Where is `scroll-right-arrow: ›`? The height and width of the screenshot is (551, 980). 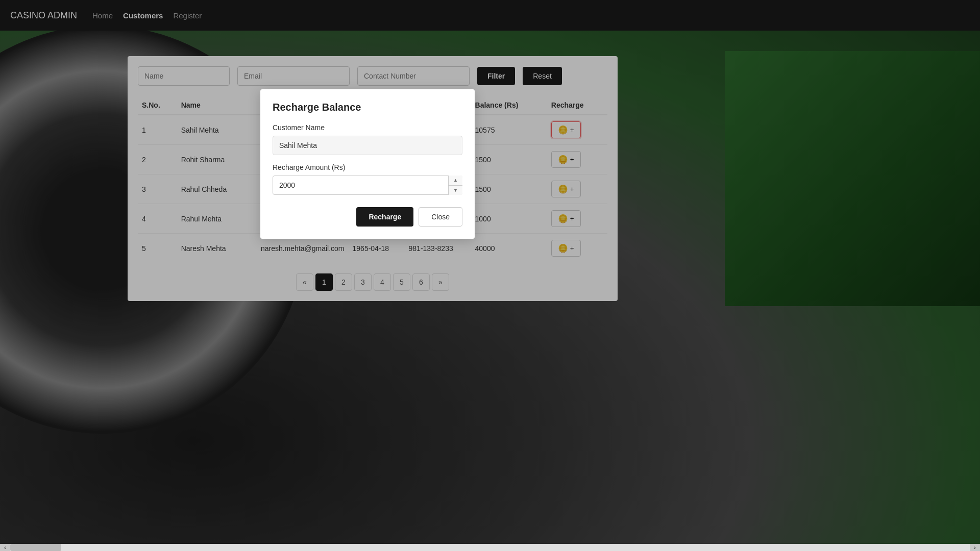
scroll-right-arrow: › is located at coordinates (975, 547).